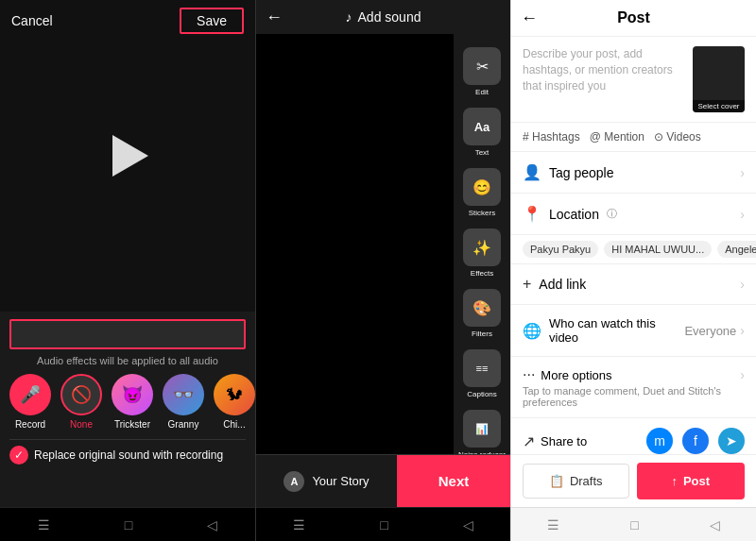 The image size is (756, 541). Describe the element at coordinates (327, 482) in the screenshot. I see `your-story-button: A Your Story` at that location.